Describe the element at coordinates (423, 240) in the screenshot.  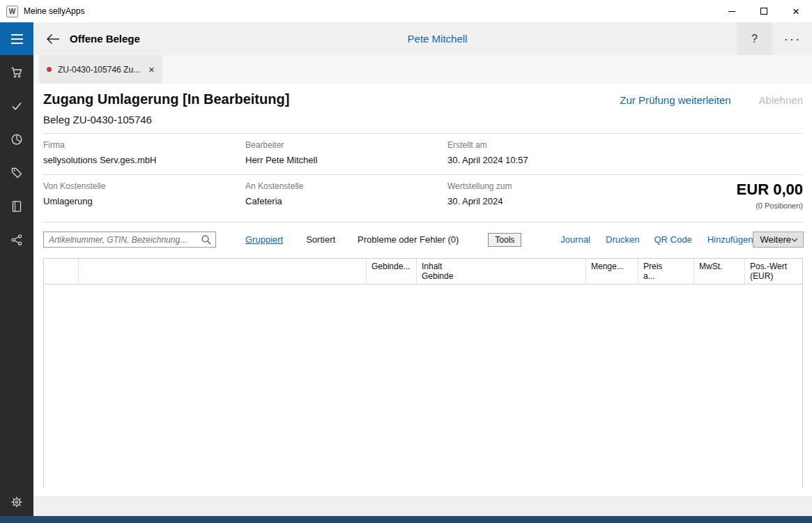
I see `items-toolbar: Gruppiert Sortiert Probleme oder Fehler …` at that location.